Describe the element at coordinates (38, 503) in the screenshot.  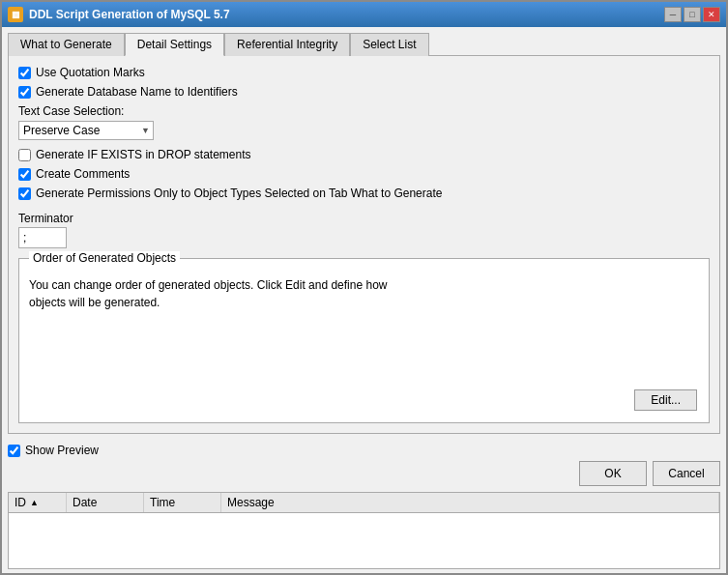
I see `column-header-id: ID ▲` at that location.